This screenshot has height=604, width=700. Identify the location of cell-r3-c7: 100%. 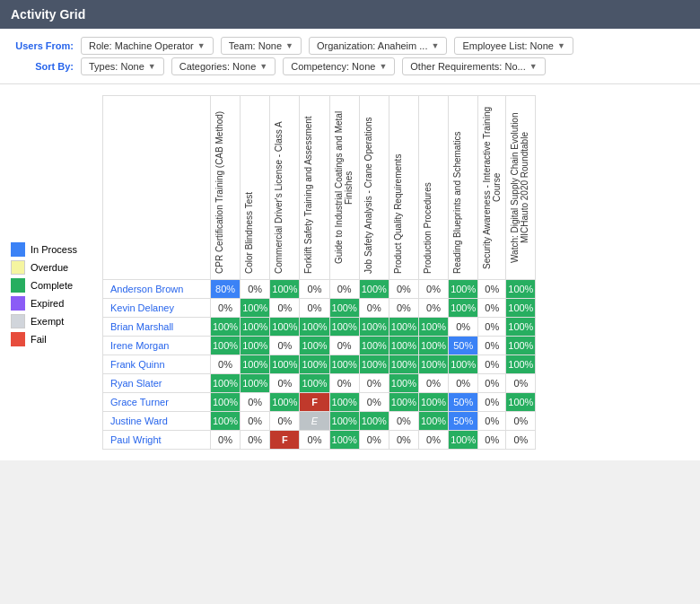
(433, 346).